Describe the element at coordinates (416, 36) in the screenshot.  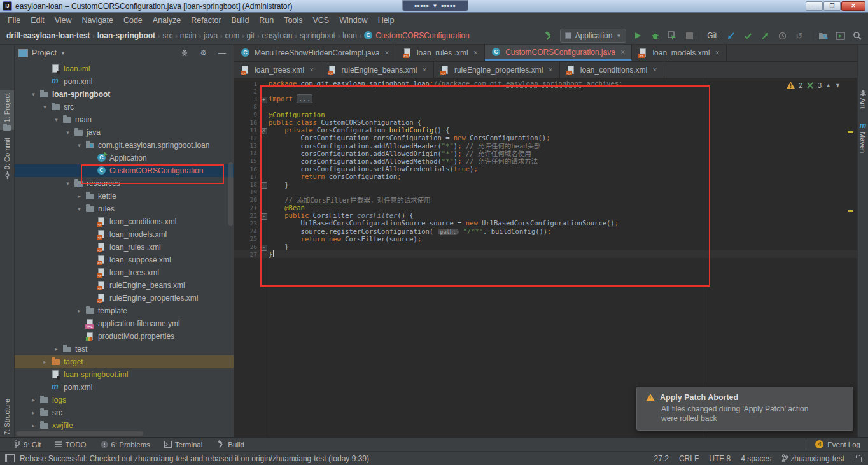
I see `breadcrumb-item-customcorsconfiguration: CustomCORSConfiguration` at that location.